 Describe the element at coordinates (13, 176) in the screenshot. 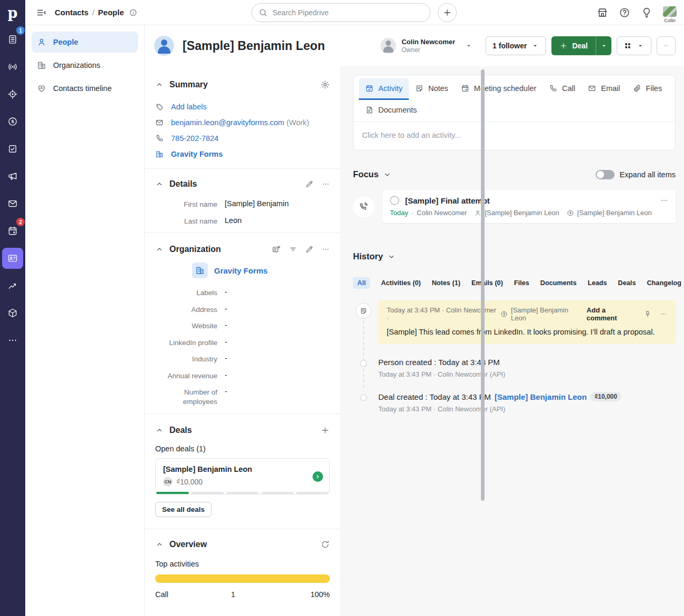

I see `rail-item-campaigns` at that location.